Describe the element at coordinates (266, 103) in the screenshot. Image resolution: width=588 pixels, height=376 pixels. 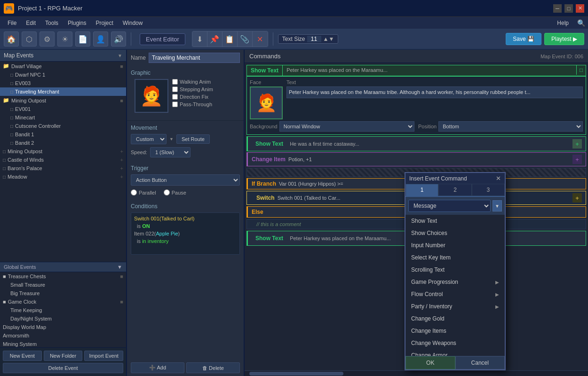
I see `face-box: 🧑‍🦰` at that location.